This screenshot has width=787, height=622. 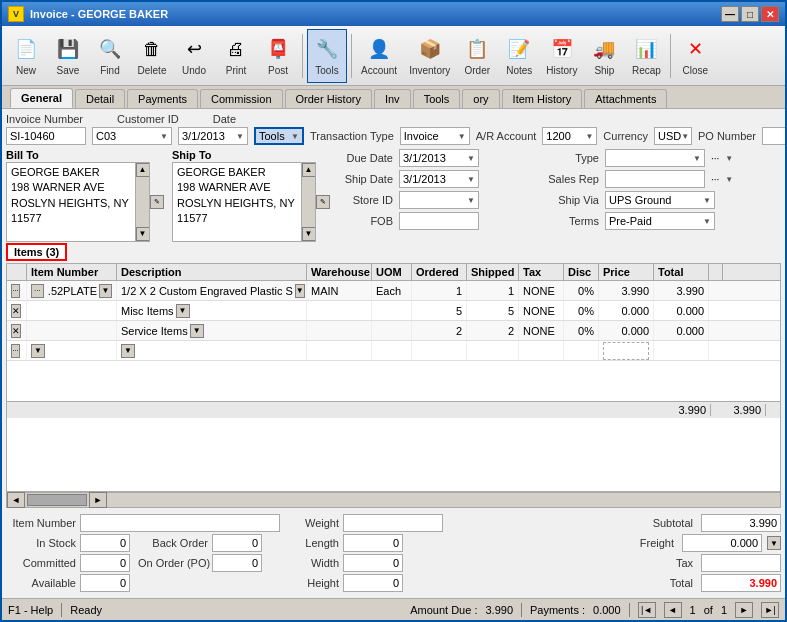 I want to click on row3-desc-dd: ▼, so click(x=197, y=331).